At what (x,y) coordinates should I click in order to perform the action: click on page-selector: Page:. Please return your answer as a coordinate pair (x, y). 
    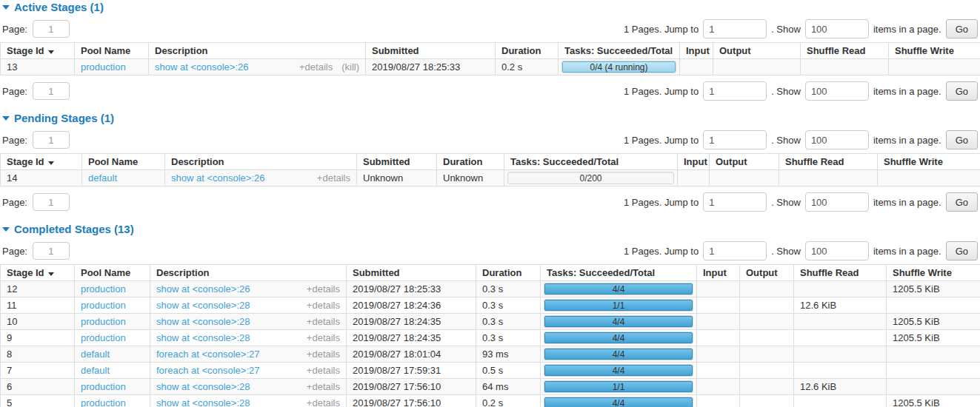
    Looking at the image, I should click on (36, 91).